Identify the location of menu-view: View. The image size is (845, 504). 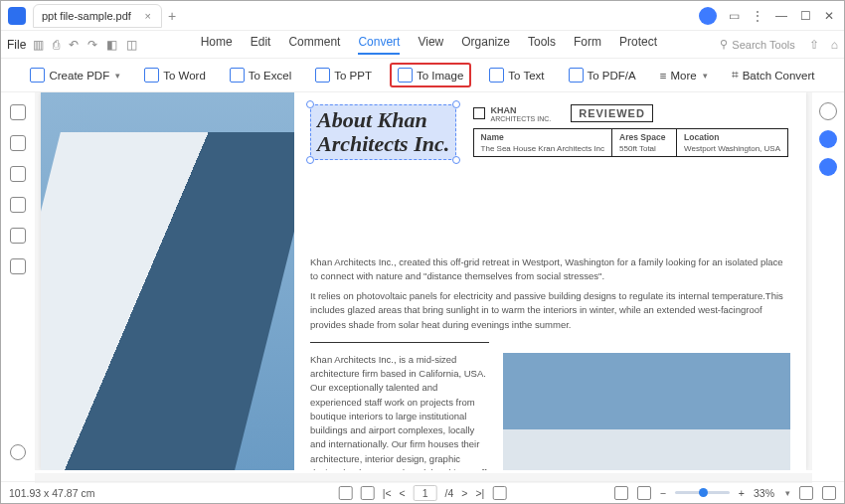
(430, 45).